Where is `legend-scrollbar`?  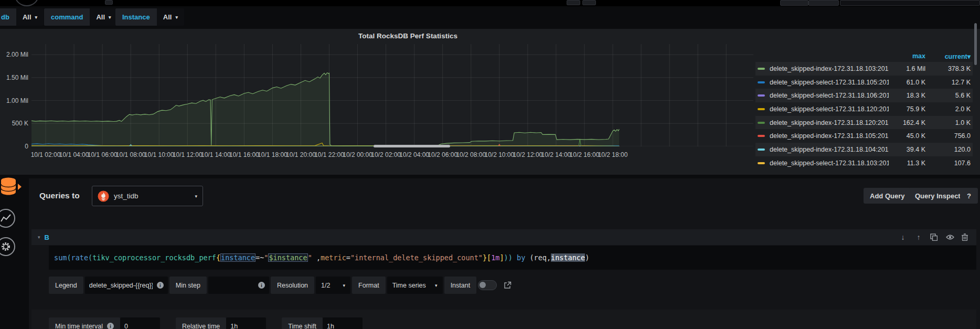 legend-scrollbar is located at coordinates (976, 44).